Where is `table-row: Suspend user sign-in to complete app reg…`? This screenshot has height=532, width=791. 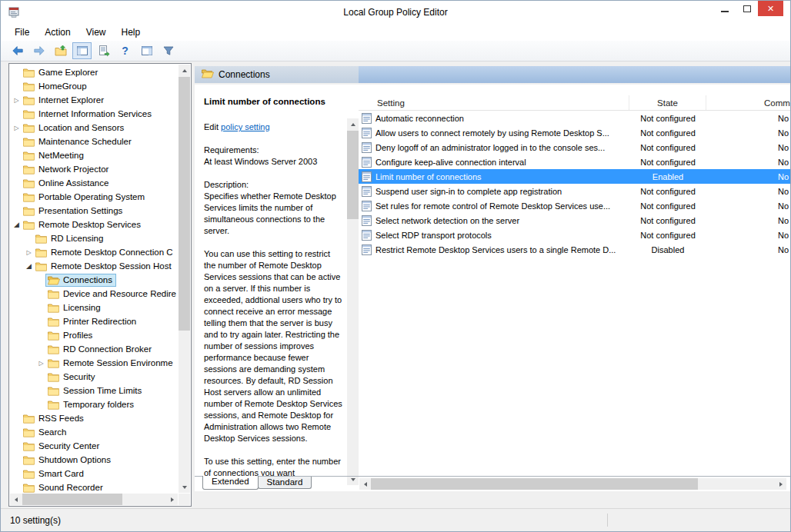
table-row: Suspend user sign-in to complete app reg… is located at coordinates (574, 191).